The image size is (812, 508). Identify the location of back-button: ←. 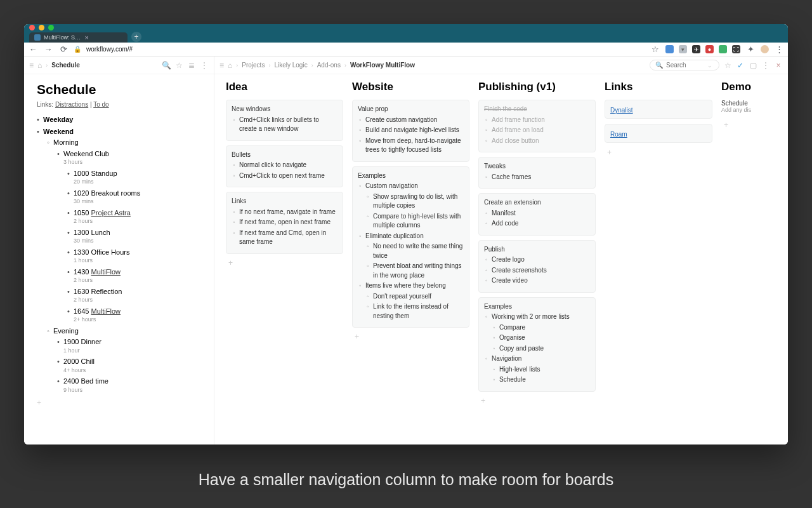
(33, 50).